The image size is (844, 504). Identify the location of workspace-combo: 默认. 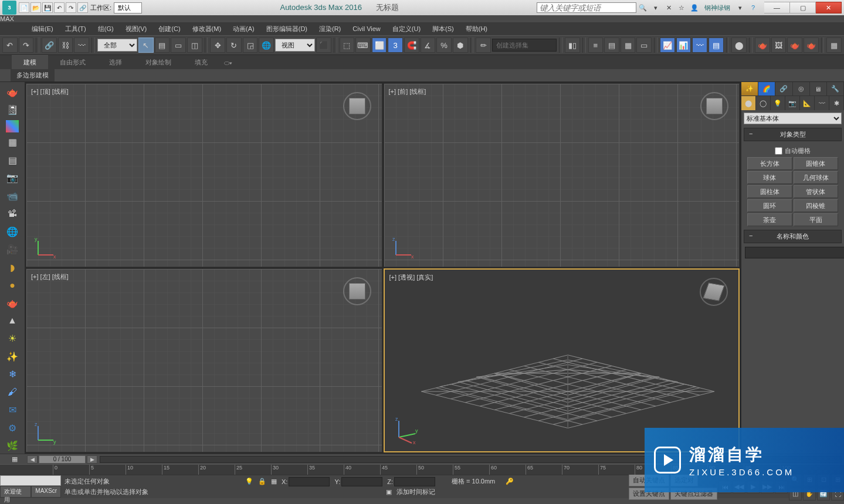
(128, 8).